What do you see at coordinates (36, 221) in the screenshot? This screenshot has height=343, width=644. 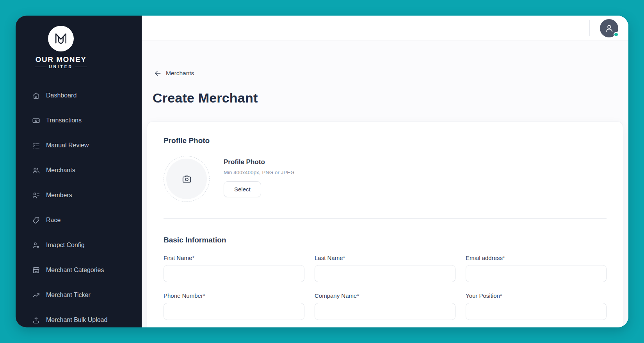 I see `tag-icon` at bounding box center [36, 221].